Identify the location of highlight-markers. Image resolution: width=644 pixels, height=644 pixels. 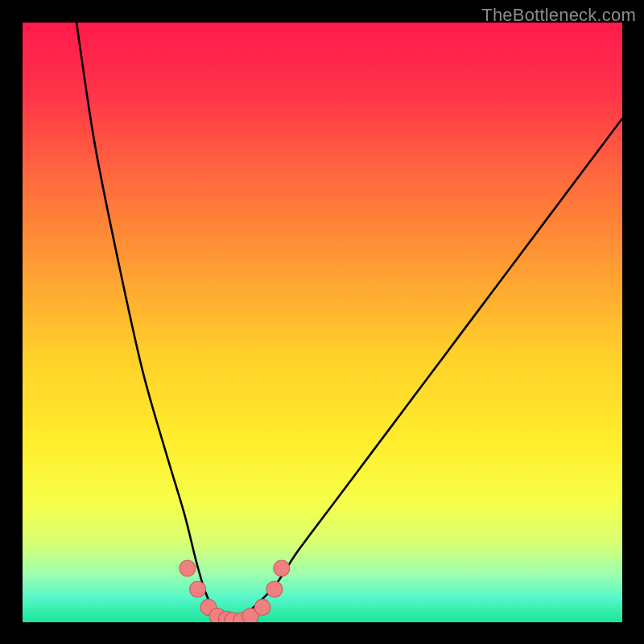
(235, 591).